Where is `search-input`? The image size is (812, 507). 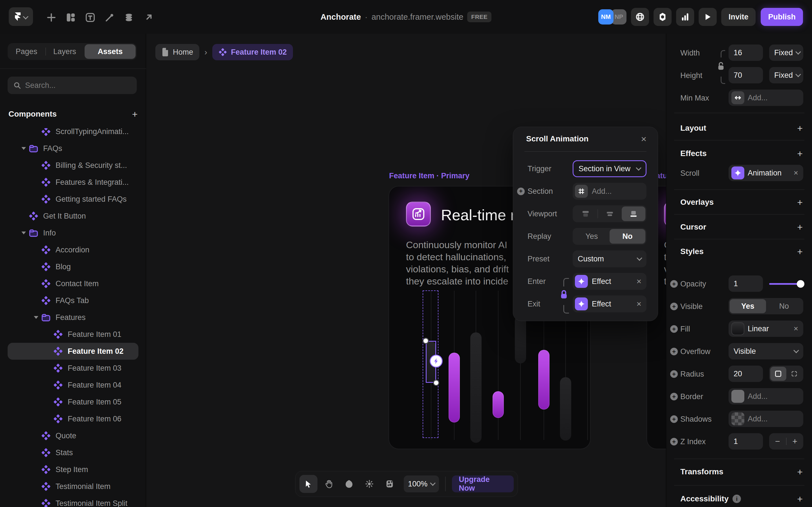 search-input is located at coordinates (78, 86).